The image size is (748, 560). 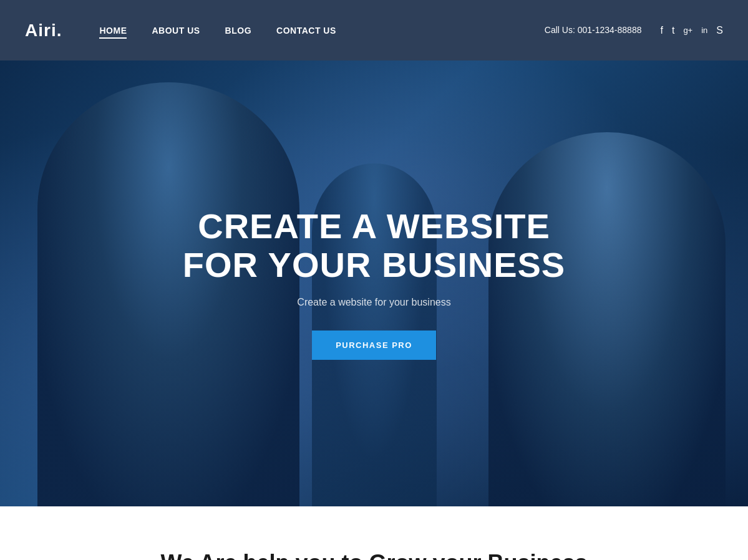 What do you see at coordinates (673, 31) in the screenshot?
I see `twitter-icon: t` at bounding box center [673, 31].